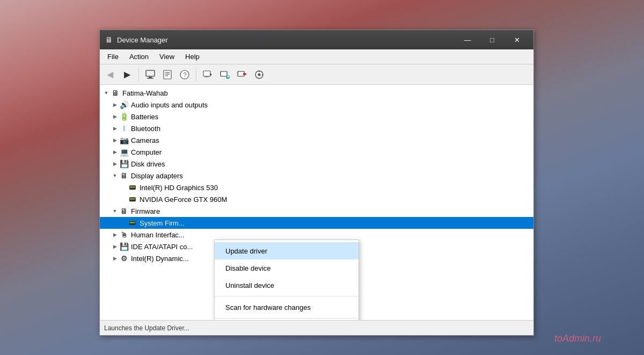  What do you see at coordinates (317, 199) in the screenshot?
I see `tree-nvidia: 📟 NVIDIA GeForce GTX 960M` at bounding box center [317, 199].